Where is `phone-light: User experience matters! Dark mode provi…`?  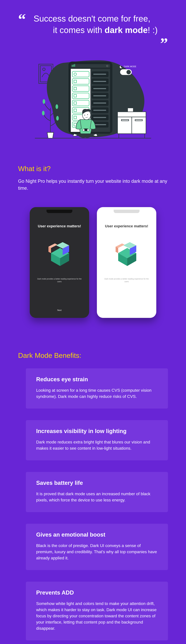 phone-light: User experience matters! Dark mode provi… is located at coordinates (126, 262).